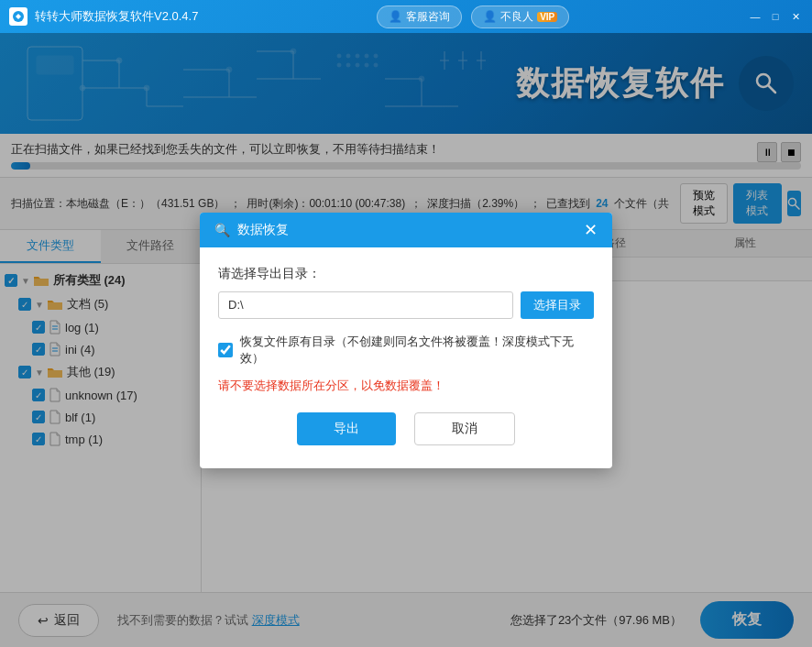 The height and width of the screenshot is (647, 812). I want to click on title-left: 转转大师数据恢复软件V2.0.4.7, so click(104, 16).